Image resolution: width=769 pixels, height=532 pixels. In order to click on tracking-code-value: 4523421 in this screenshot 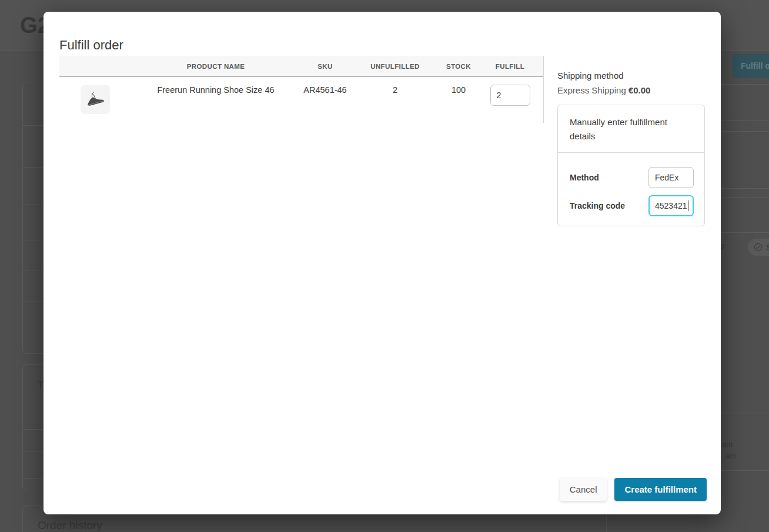, I will do `click(671, 206)`.